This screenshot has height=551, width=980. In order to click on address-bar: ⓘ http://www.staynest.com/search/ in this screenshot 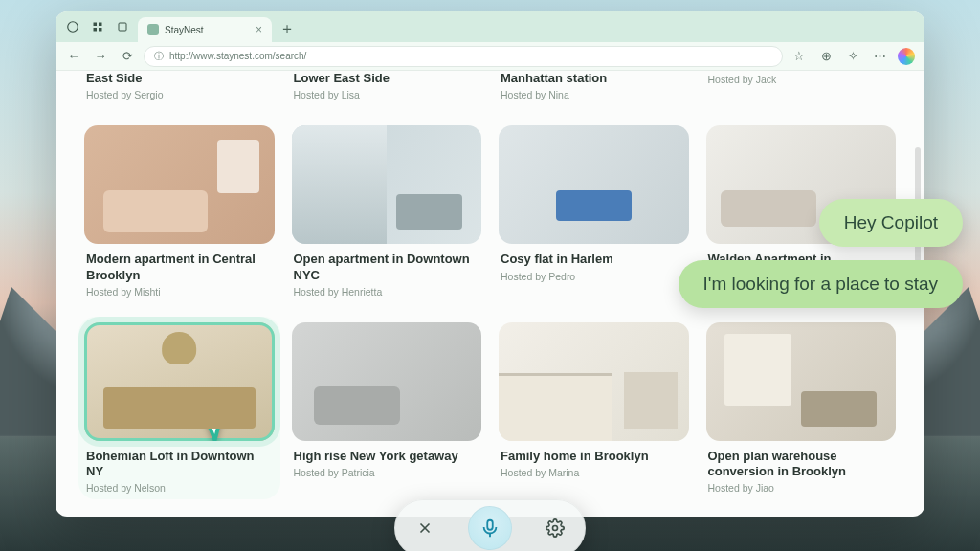, I will do `click(463, 56)`.